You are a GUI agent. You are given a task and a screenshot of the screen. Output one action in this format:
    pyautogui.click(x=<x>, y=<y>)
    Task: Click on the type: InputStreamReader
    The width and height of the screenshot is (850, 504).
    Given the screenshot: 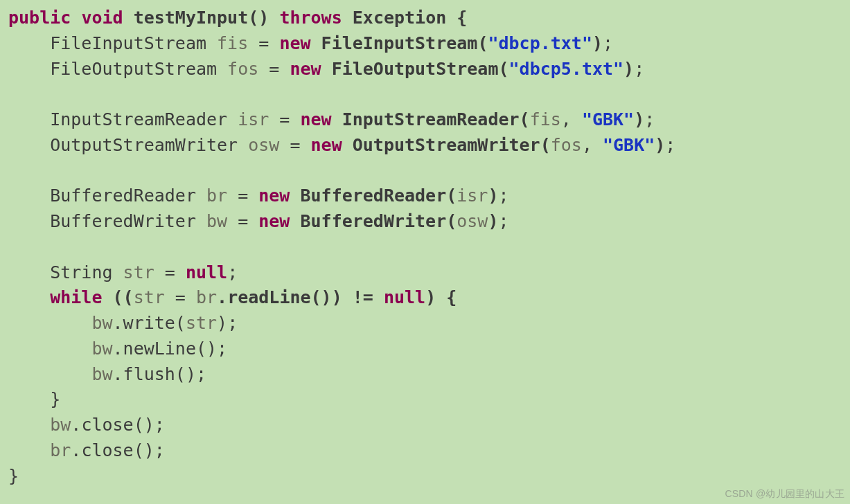 What is the action you would take?
    pyautogui.click(x=139, y=119)
    